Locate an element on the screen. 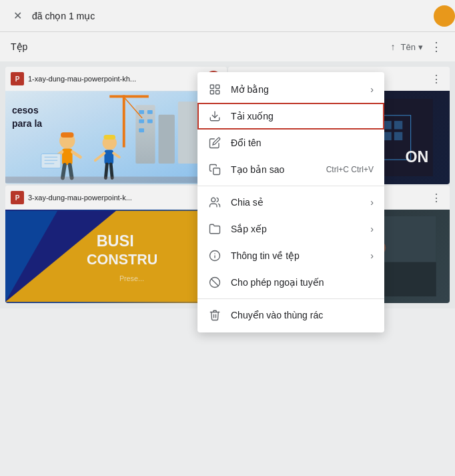 Image resolution: width=455 pixels, height=476 pixels. menu-item-fileinfo: Thông tin về tệp › is located at coordinates (291, 256).